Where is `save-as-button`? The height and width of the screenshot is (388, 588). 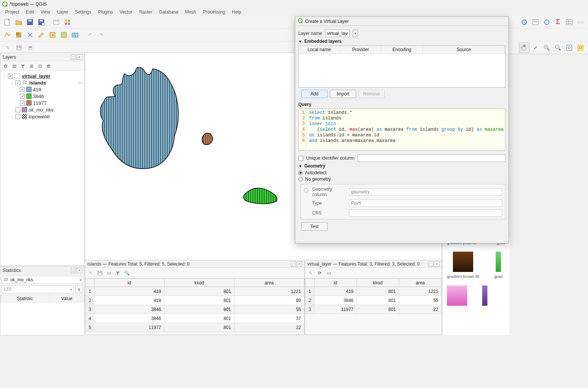
save-as-button is located at coordinates (41, 22).